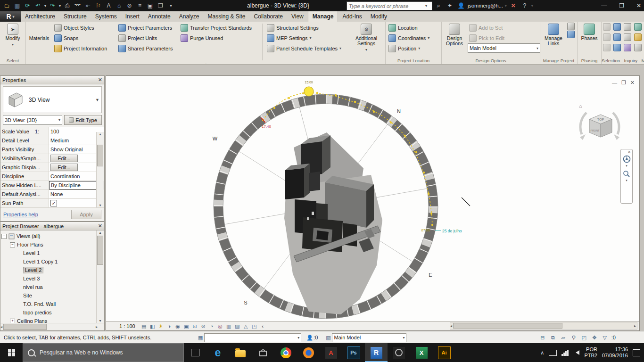  I want to click on application-menu-button: R▾, so click(10, 16).